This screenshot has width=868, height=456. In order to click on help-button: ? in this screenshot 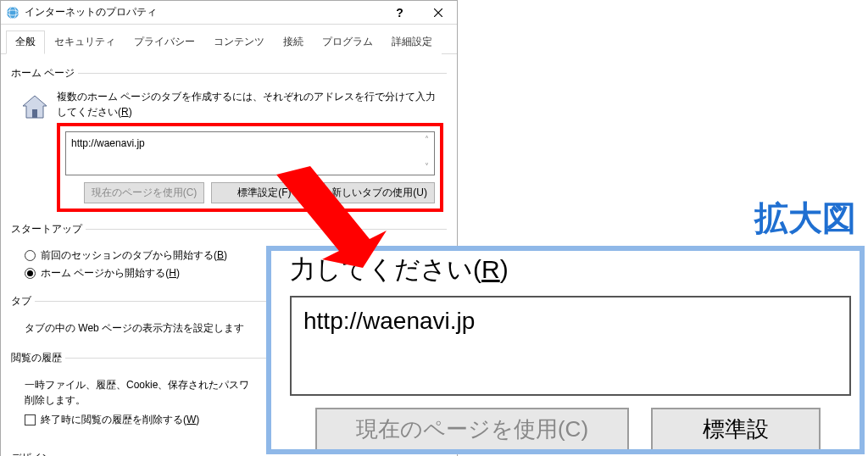, I will do `click(400, 13)`.